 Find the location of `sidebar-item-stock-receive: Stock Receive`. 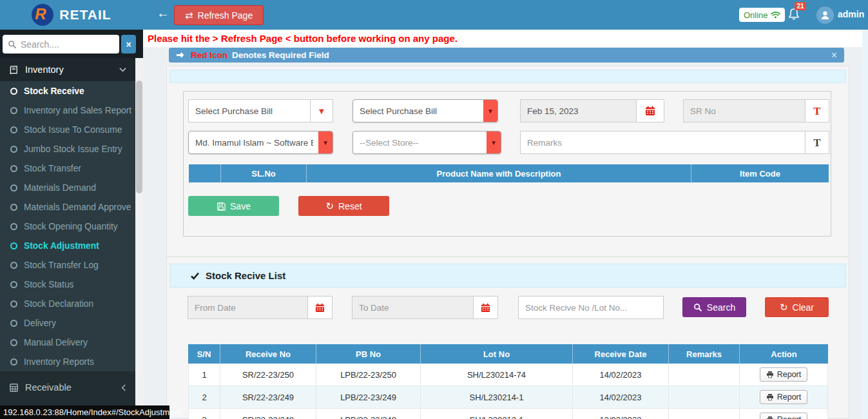

sidebar-item-stock-receive: Stock Receive is located at coordinates (68, 91).